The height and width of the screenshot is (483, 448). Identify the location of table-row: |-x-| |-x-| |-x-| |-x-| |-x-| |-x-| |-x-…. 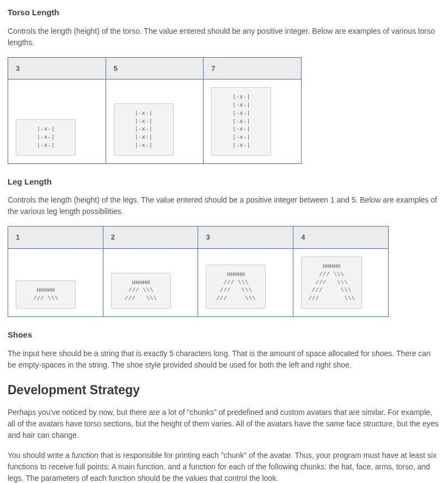
(155, 122).